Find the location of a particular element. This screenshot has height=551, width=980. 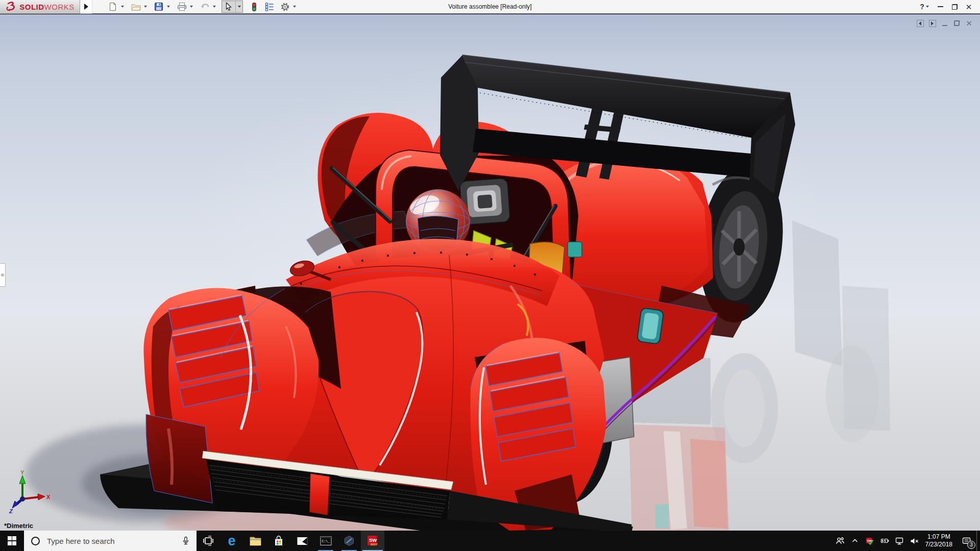

open-button is located at coordinates (136, 7).